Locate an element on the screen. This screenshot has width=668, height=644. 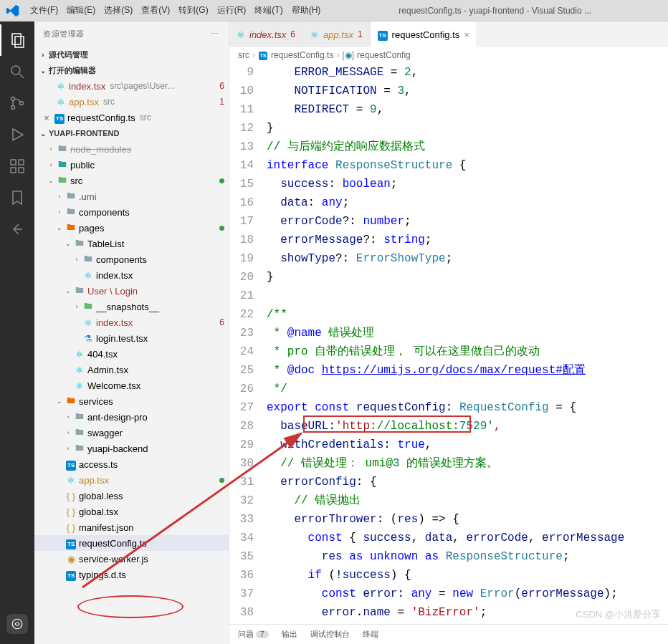
menu-terminal: 终端(T) is located at coordinates (268, 10).